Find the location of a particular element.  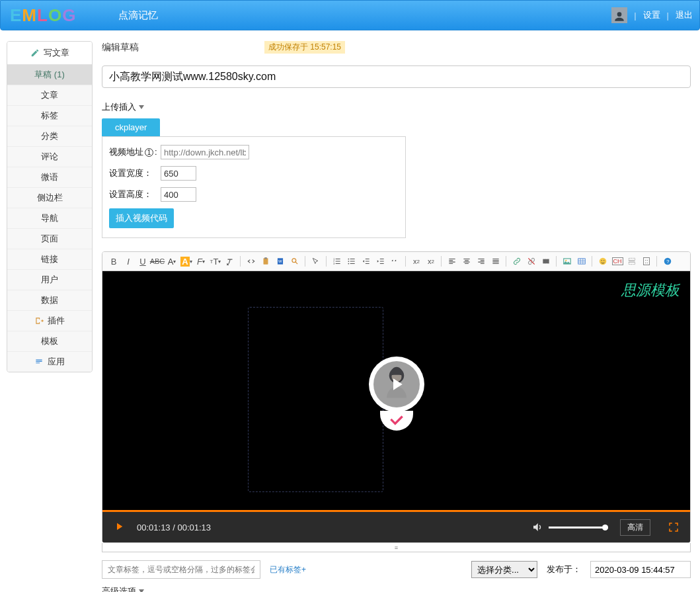

page-title: 编辑草稿 is located at coordinates (120, 48).